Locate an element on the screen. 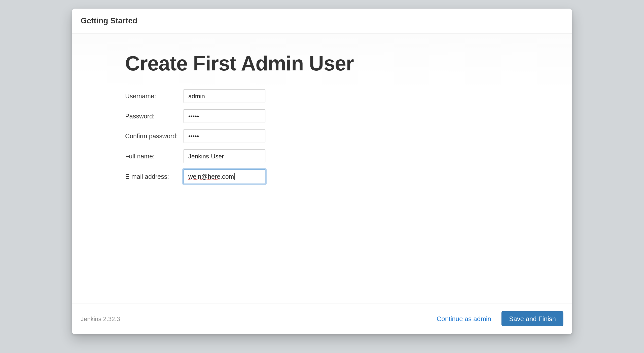 The width and height of the screenshot is (644, 353). email-row: E-mail address: wein@here.com is located at coordinates (348, 176).